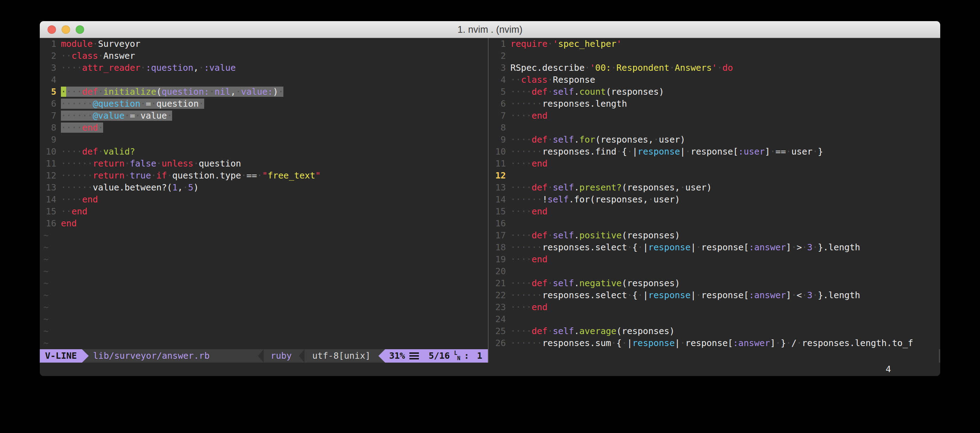 This screenshot has height=433, width=980. I want to click on code-line: 16end, so click(264, 224).